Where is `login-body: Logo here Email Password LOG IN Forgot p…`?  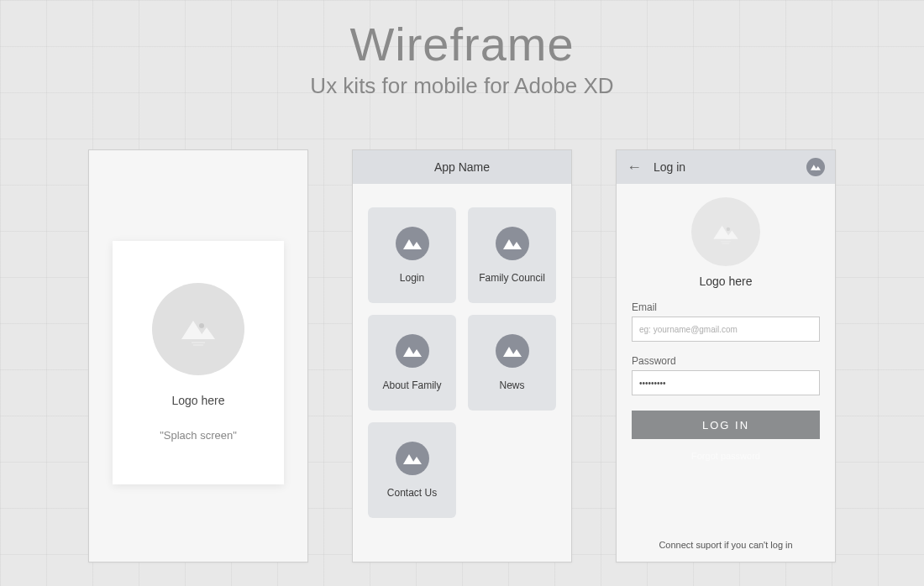
login-body: Logo here Email Password LOG IN Forgot p… is located at coordinates (726, 322).